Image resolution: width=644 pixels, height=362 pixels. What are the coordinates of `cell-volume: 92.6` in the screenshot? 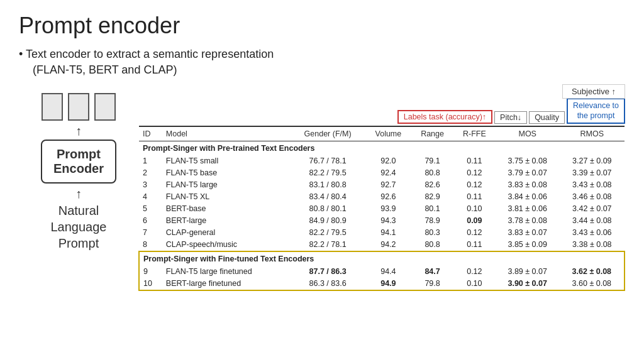 It's located at (389, 197).